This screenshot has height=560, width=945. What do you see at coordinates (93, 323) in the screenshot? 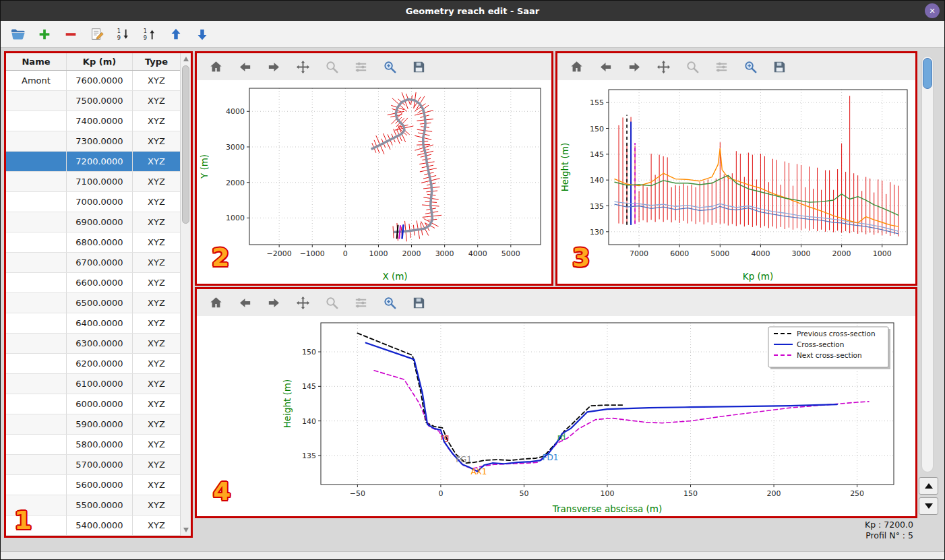
I see `table-row: 6400.0000XYZ` at bounding box center [93, 323].